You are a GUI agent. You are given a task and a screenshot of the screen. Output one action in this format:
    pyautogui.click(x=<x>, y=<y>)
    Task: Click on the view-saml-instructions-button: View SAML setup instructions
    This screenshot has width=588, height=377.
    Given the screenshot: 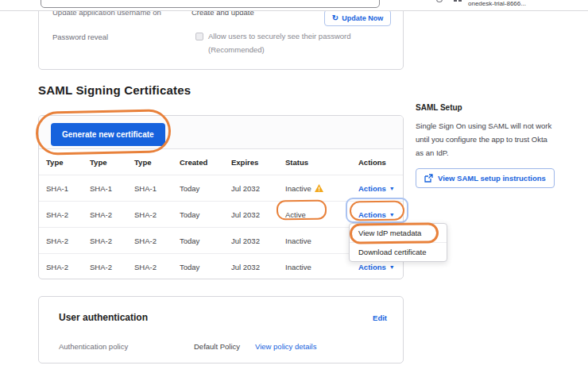 What is the action you would take?
    pyautogui.click(x=485, y=178)
    